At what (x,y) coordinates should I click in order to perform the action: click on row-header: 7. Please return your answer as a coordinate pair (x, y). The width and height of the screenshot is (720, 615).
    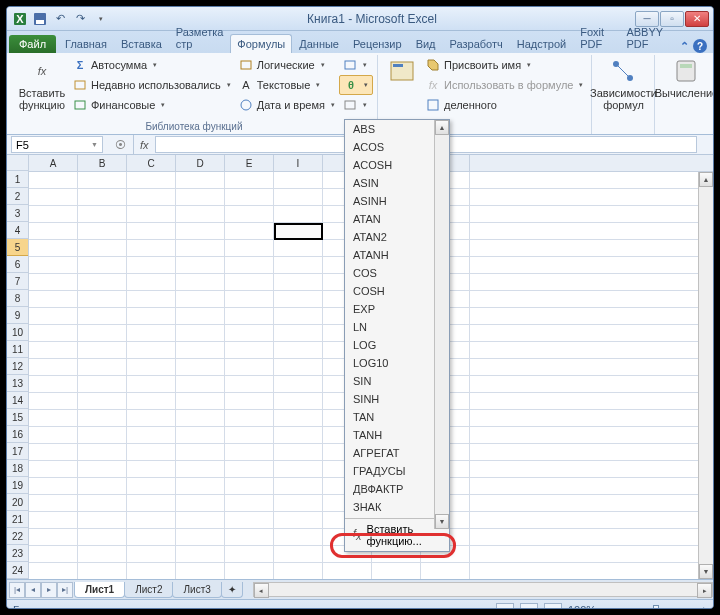
    Looking at the image, I should click on (18, 282).